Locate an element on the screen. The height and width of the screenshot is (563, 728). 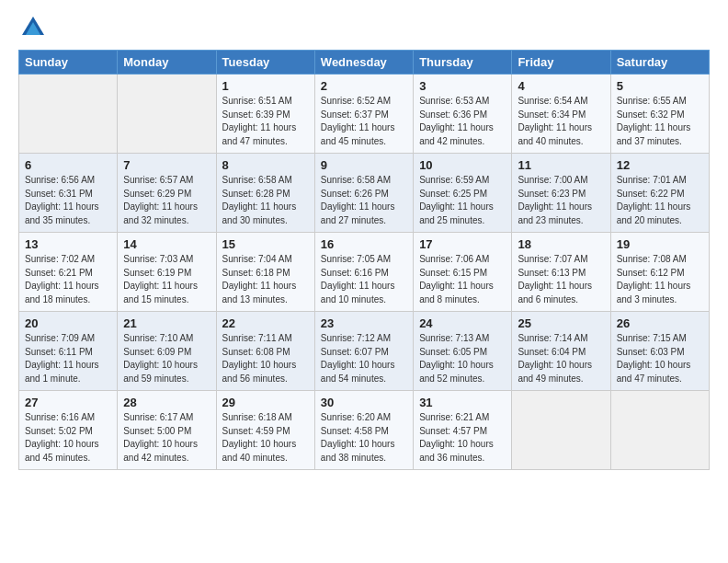
day-number: 23 is located at coordinates (364, 324).